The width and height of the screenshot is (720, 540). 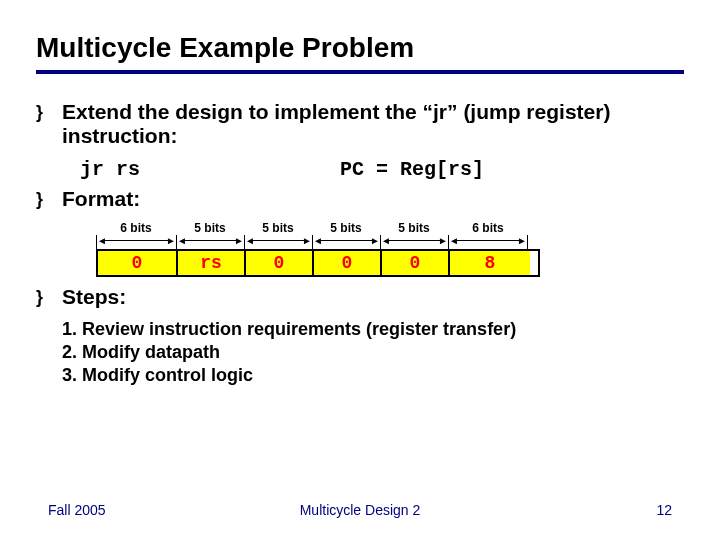 I want to click on slide-footer: Fall 2005 Multicycle Design 2 12, so click(x=360, y=510).